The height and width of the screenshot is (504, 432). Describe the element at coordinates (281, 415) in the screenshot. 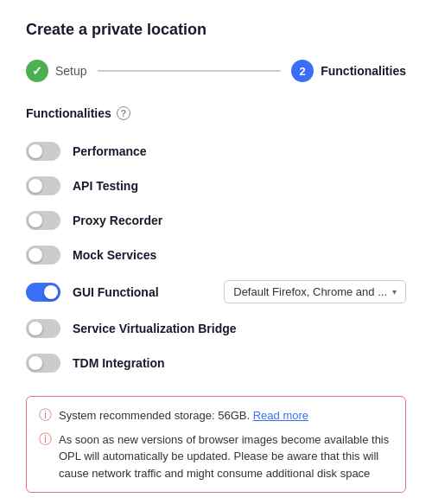

I see `read-more-link: Read more` at that location.